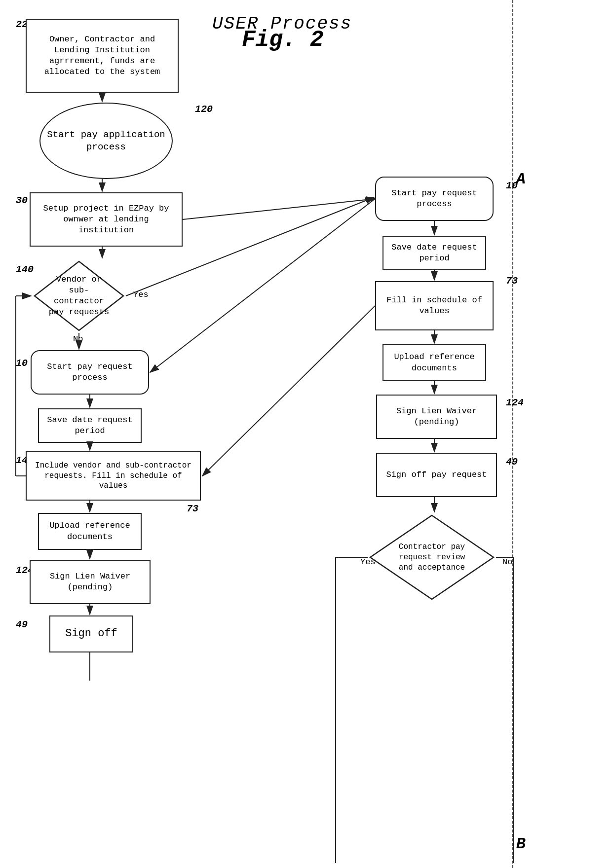 The width and height of the screenshot is (612, 868). Describe the element at coordinates (90, 372) in the screenshot. I see `rounded-start-pay-left: Start pay request process` at that location.